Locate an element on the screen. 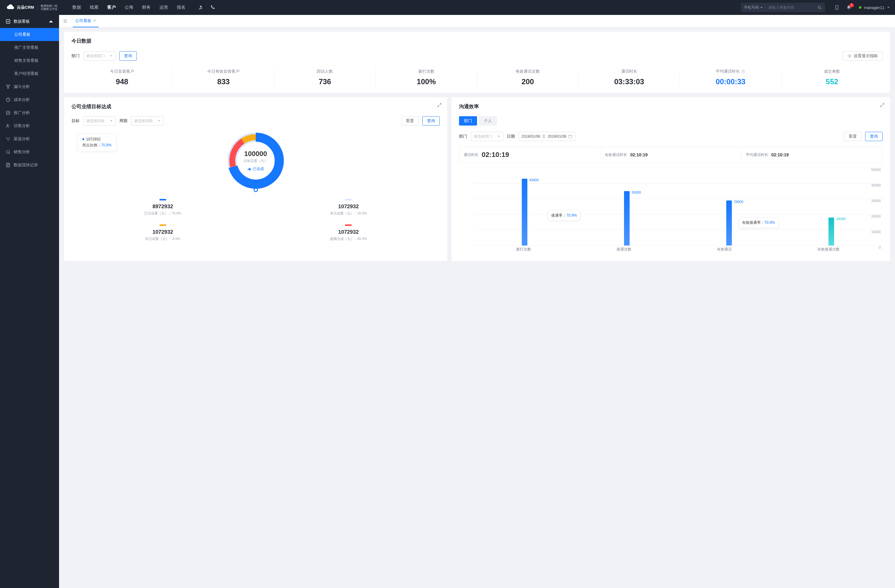  header: 云朵CRM 教育机构一站 式服务云平台 数据线索客户公海财务运营报名 手机号码 … is located at coordinates (448, 8).